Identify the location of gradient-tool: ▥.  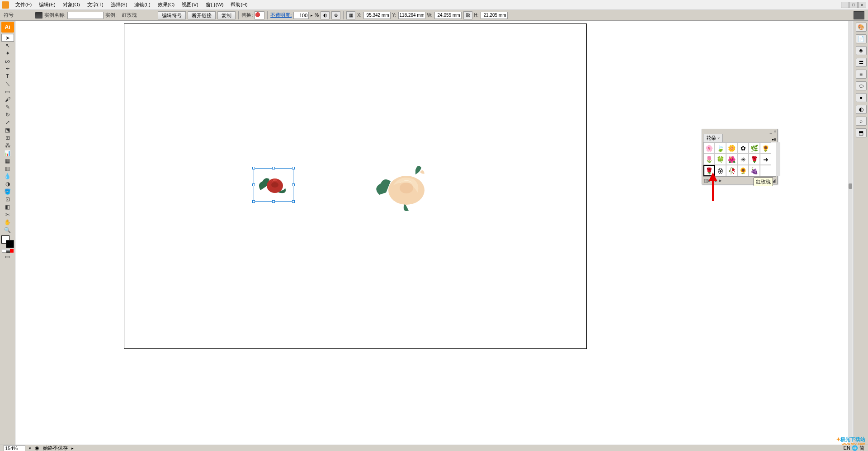
(8, 168).